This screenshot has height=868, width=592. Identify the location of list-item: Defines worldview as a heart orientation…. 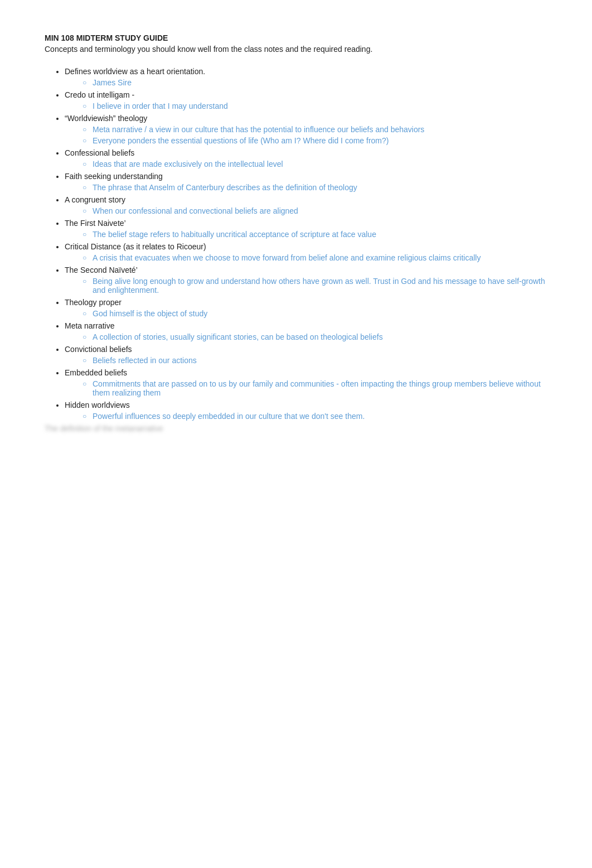
(306, 77).